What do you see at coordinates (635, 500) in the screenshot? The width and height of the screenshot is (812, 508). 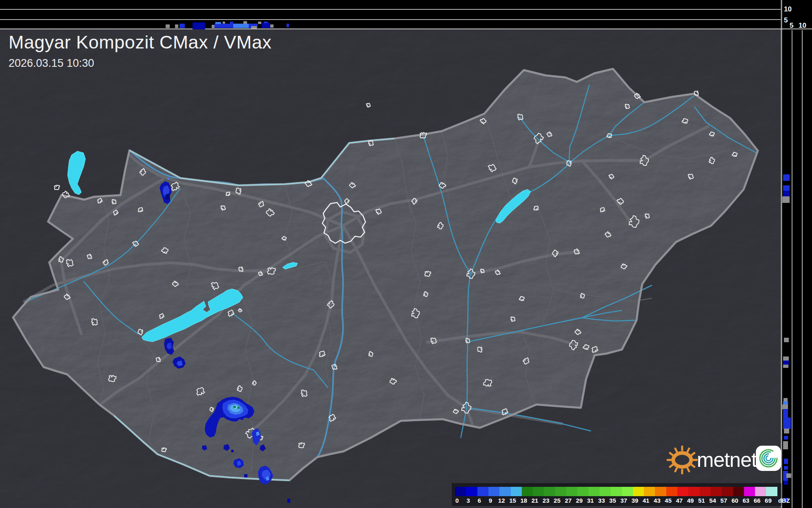 I see `colorbar-tick-label: 39` at bounding box center [635, 500].